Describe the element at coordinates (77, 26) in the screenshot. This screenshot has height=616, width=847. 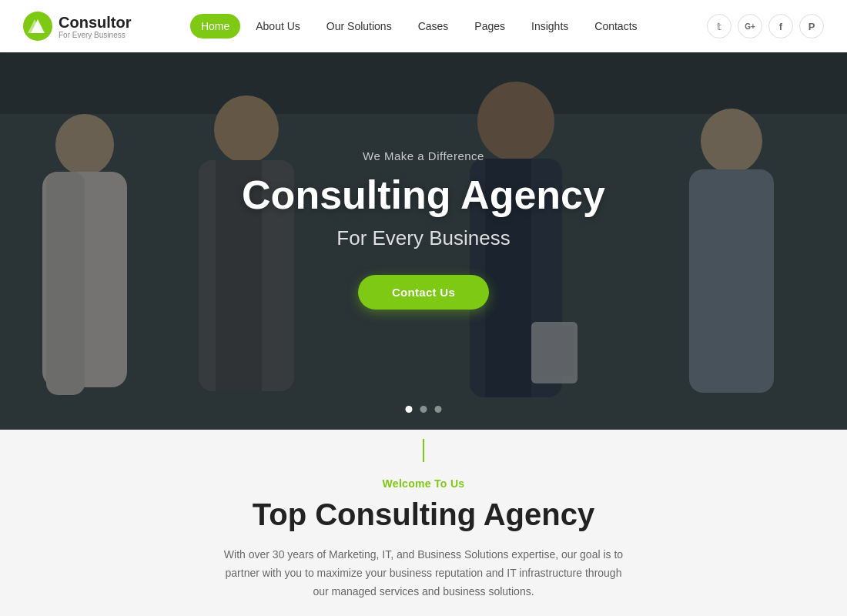
I see `logo: Consultor For Every Business` at that location.